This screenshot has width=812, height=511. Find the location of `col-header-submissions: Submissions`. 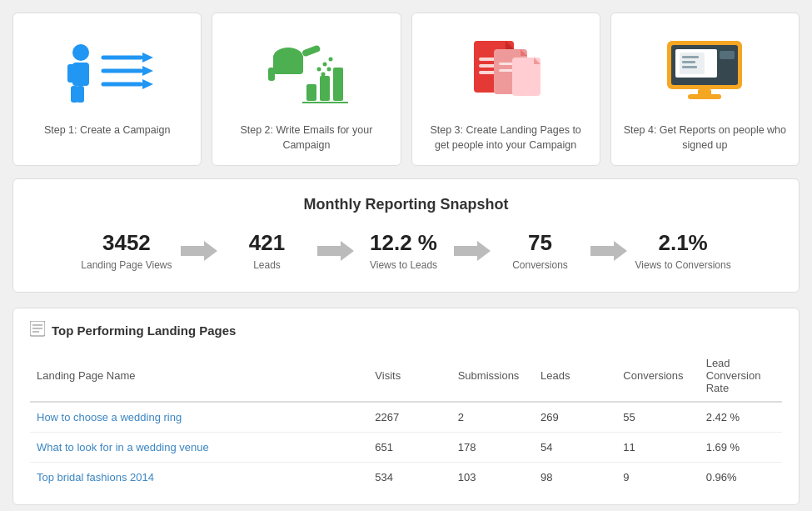

col-header-submissions: Submissions is located at coordinates (493, 377).